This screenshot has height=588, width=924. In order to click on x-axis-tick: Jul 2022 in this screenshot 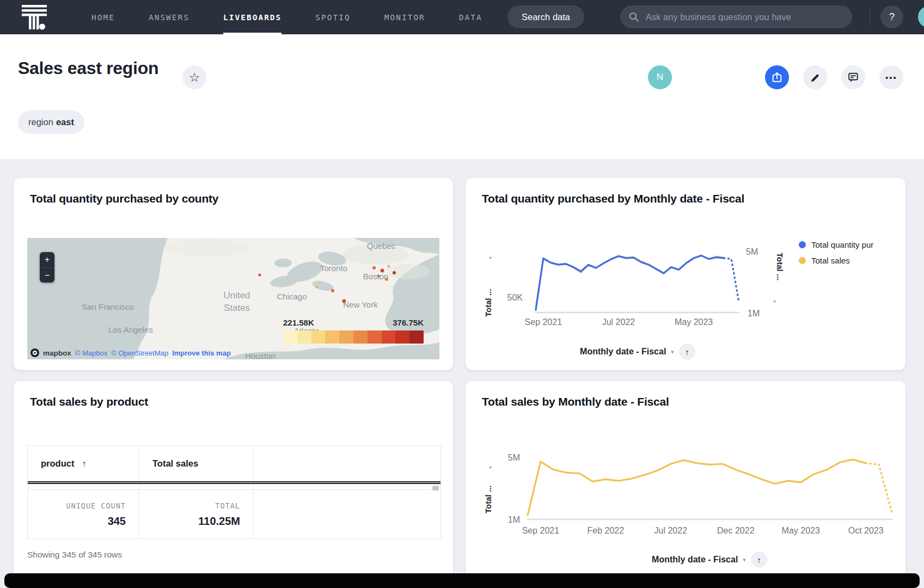, I will do `click(671, 531)`.